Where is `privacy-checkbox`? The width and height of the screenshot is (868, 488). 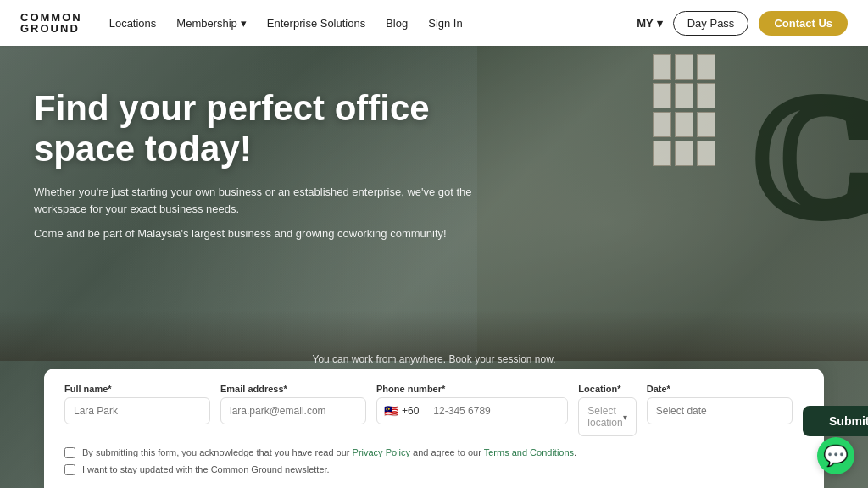 privacy-checkbox is located at coordinates (70, 452).